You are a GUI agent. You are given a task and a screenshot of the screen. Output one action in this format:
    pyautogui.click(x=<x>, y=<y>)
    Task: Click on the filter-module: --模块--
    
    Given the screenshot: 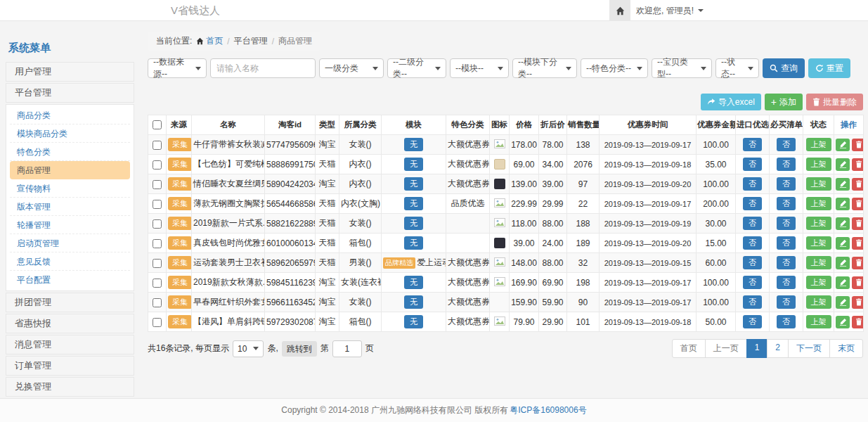 What is the action you would take?
    pyautogui.click(x=479, y=68)
    